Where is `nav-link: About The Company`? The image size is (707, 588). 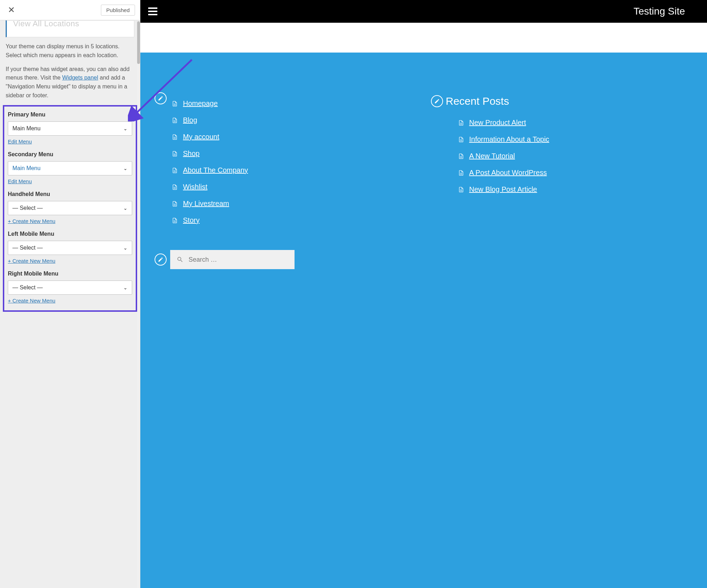 nav-link: About The Company is located at coordinates (215, 170).